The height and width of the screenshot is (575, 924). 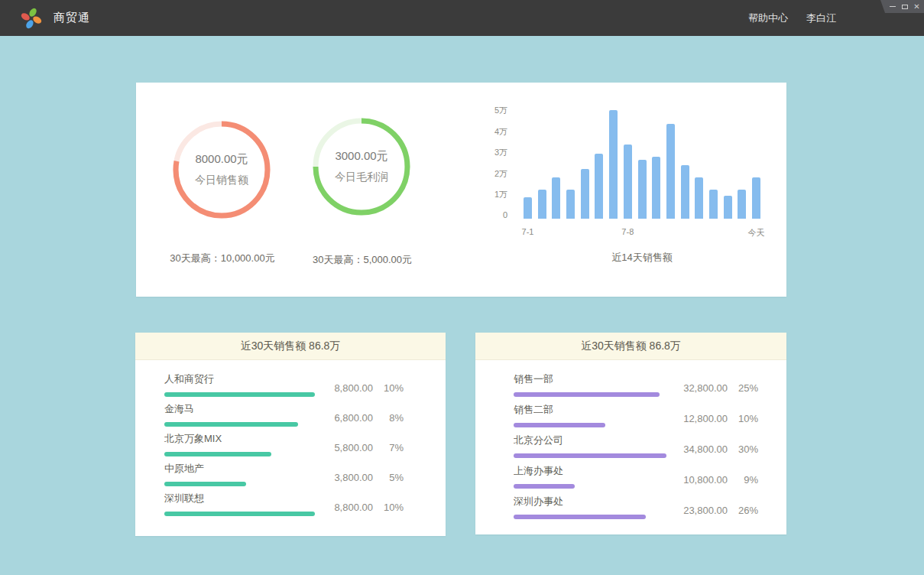 What do you see at coordinates (916, 7) in the screenshot?
I see `close-icon: ✕` at bounding box center [916, 7].